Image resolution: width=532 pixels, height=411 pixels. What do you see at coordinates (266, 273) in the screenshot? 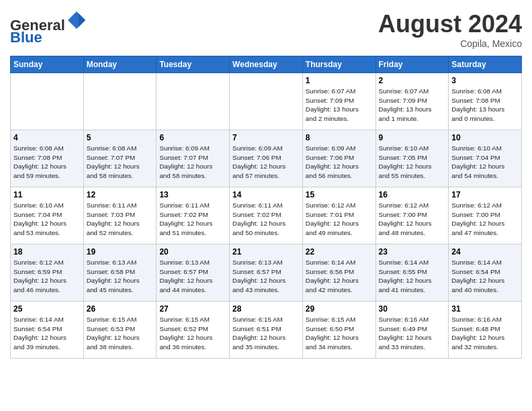
I see `calendar-cell: 21Sunrise: 6:13 AM Sunset: 6:57 PM Dayli…` at bounding box center [266, 273].